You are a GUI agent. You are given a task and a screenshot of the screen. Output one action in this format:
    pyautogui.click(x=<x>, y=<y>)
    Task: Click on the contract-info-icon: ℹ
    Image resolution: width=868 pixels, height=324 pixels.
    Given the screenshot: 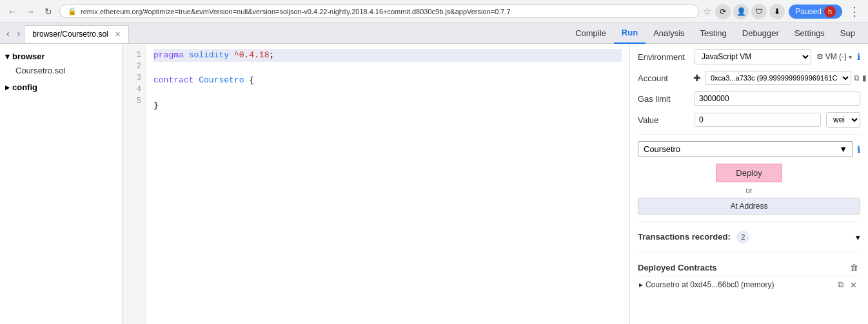 What is the action you would take?
    pyautogui.click(x=859, y=149)
    